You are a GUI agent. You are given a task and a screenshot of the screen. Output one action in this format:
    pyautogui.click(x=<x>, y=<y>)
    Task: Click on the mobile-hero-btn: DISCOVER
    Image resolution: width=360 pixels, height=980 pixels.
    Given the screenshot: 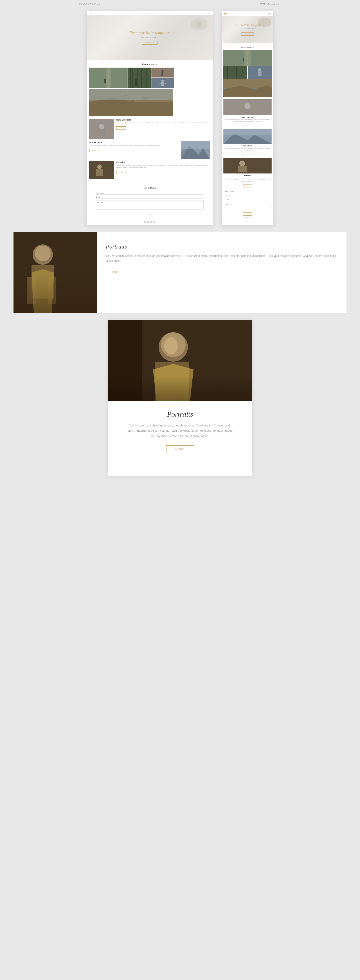 What is the action you would take?
    pyautogui.click(x=247, y=34)
    